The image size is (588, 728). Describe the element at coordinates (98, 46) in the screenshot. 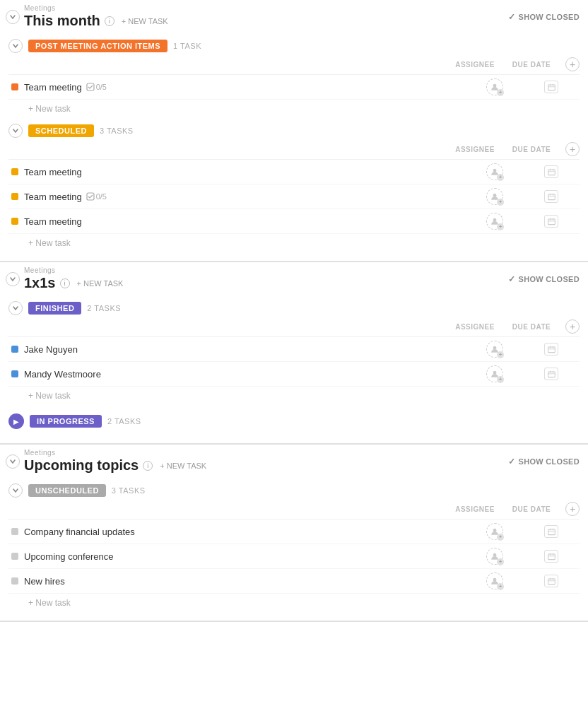

I see `group-tag: POST MEETING ACTION ITEMS` at that location.